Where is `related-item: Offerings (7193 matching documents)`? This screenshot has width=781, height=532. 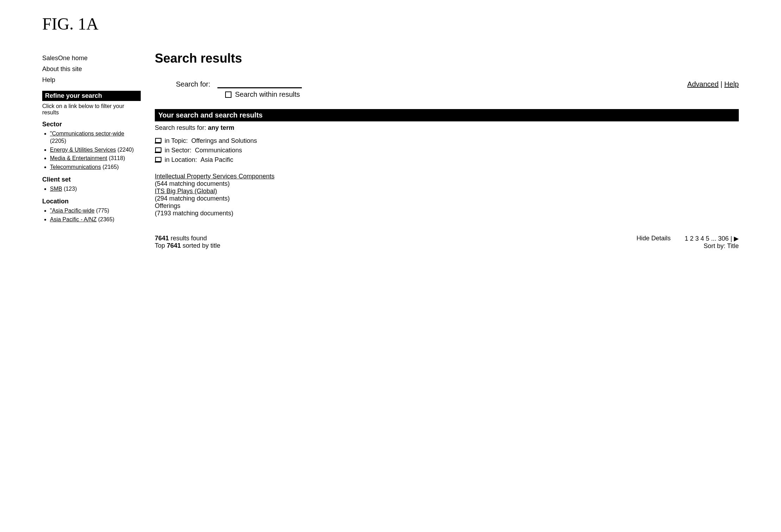
related-item: Offerings (7193 matching documents) is located at coordinates (447, 210).